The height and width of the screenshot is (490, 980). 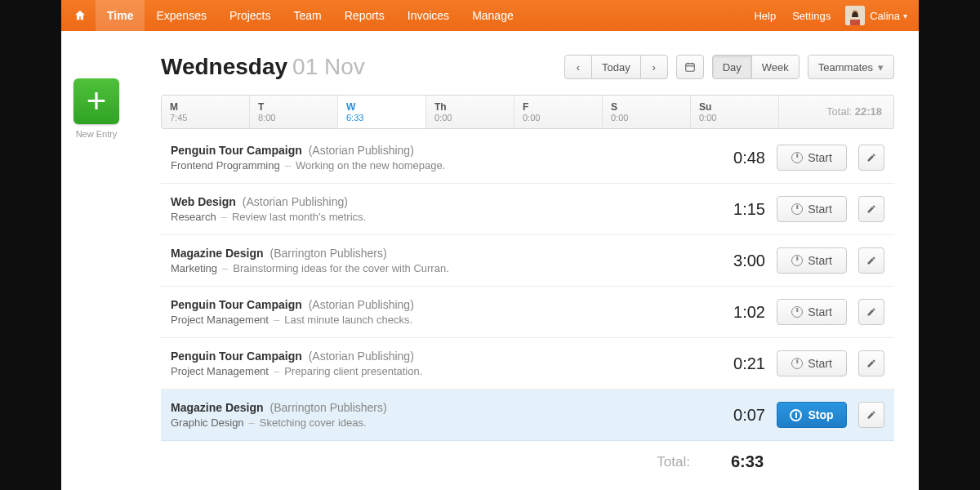 I want to click on day-total-label: Total:, so click(x=673, y=462).